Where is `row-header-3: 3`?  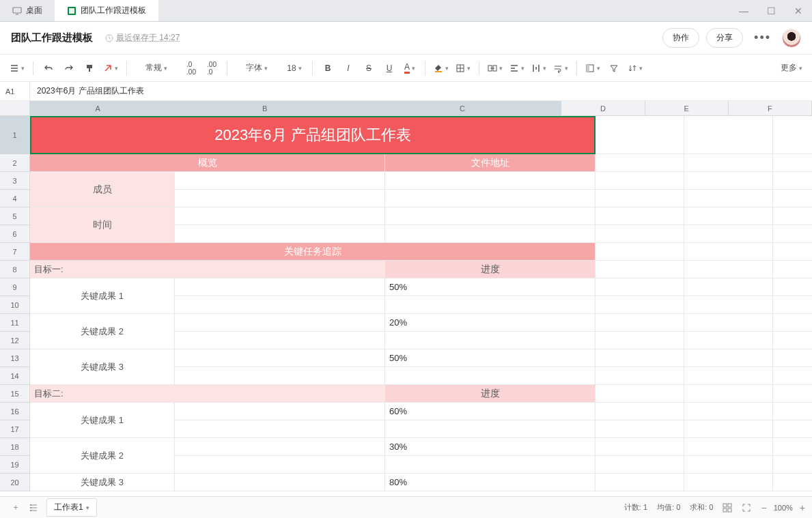
row-header-3: 3 is located at coordinates (15, 181).